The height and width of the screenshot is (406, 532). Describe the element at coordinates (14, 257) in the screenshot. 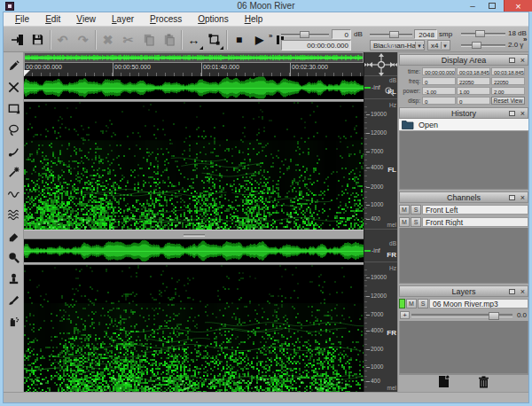

I see `amplify-tool` at that location.